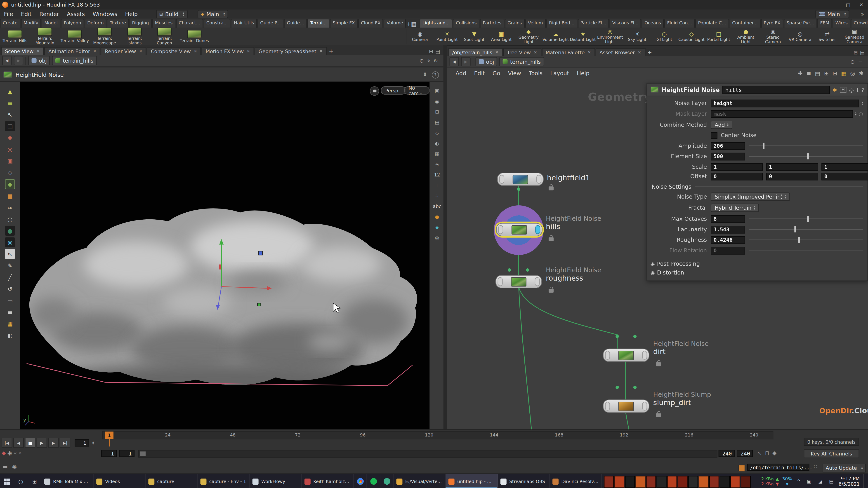 This screenshot has height=488, width=868. What do you see at coordinates (832, 14) in the screenshot?
I see `radial-menu-selector: ⌨ Main` at bounding box center [832, 14].